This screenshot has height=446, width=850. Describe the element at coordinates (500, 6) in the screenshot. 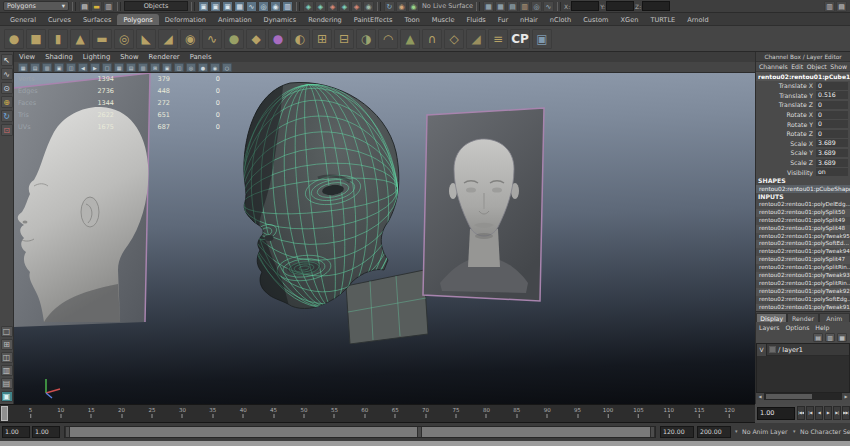

I see `render-current-icon: ▦` at that location.